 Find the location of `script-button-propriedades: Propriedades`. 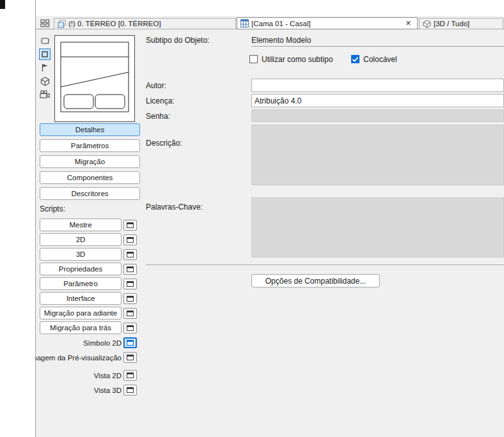

script-button-propriedades: Propriedades is located at coordinates (81, 269).